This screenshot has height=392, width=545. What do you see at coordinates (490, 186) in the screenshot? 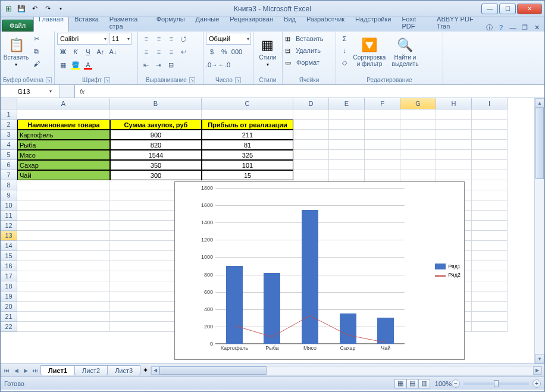
I see `cell-I8` at bounding box center [490, 186].